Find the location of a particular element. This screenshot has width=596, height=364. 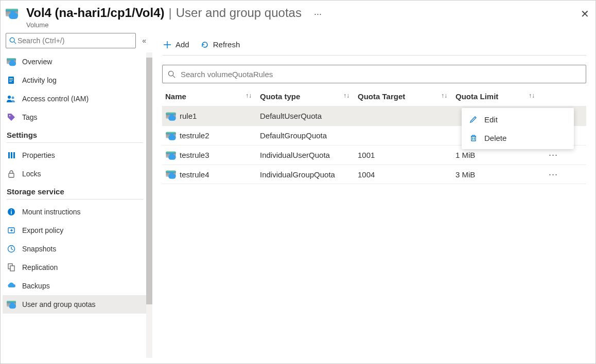

blade-header: Vol4 (na-hari1/cp1/Vol4) | User and grou… is located at coordinates (298, 16).